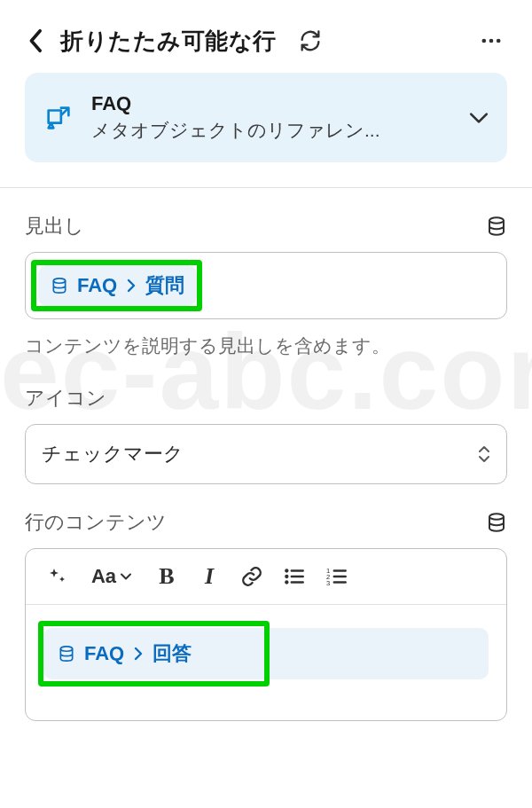 Image resolution: width=532 pixels, height=808 pixels. I want to click on link-icon, so click(252, 577).